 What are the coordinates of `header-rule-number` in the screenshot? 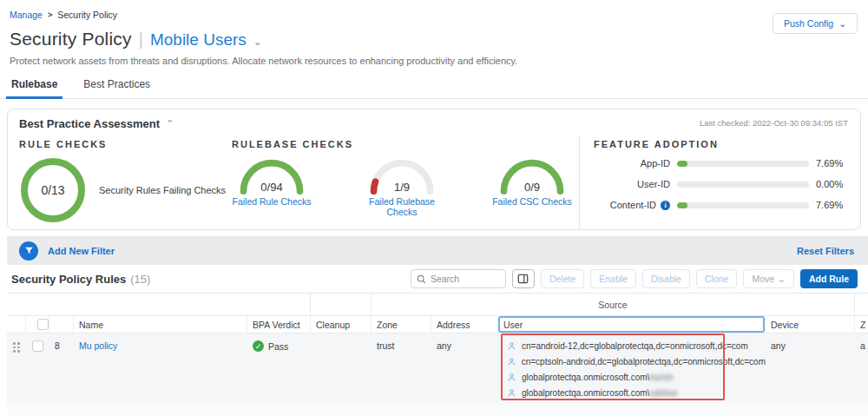 It's located at (62, 325).